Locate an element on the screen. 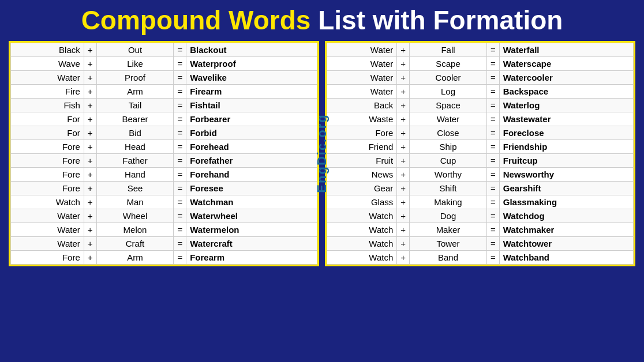 This screenshot has width=644, height=362. table-row: Fore+See=Foresee is located at coordinates (164, 188).